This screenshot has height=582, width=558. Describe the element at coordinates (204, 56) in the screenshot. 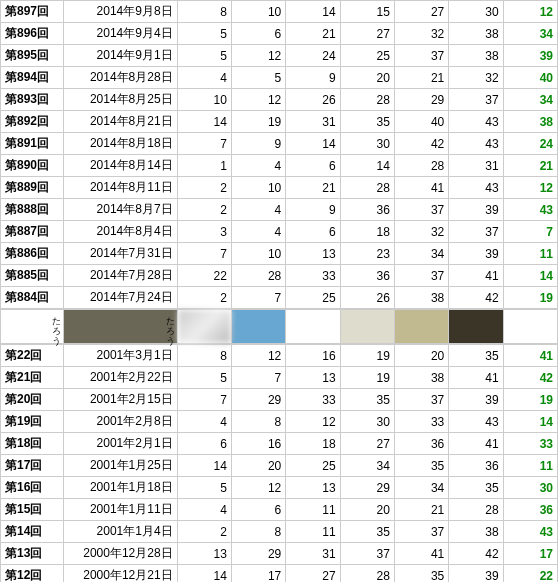

I see `draw-number-cell: 5` at that location.